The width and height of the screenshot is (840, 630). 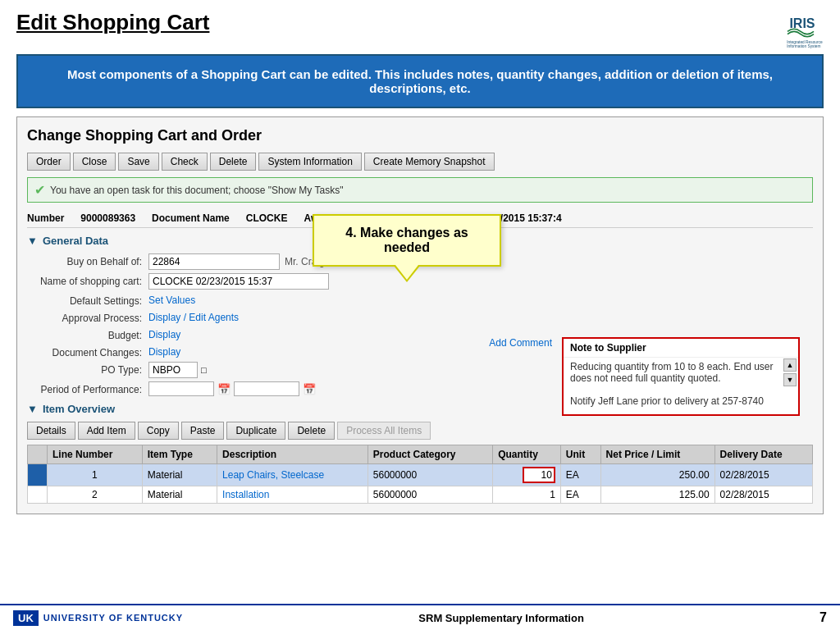 I want to click on budget-label: Budget:, so click(x=84, y=335).